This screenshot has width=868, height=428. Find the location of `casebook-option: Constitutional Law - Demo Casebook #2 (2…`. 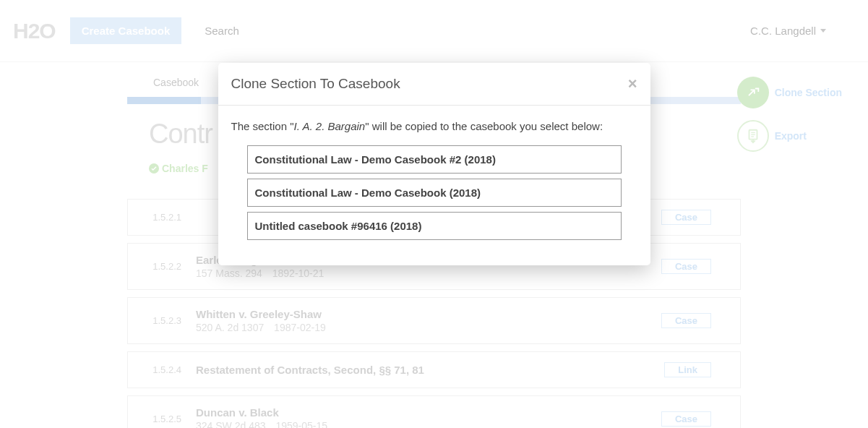

casebook-option: Constitutional Law - Demo Casebook #2 (2… is located at coordinates (434, 159).